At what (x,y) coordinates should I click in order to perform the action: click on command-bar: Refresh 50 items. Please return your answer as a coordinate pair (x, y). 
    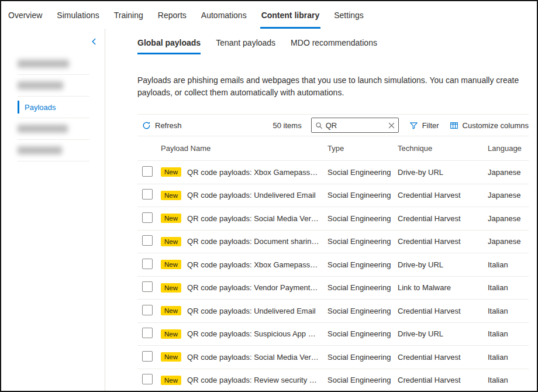
    Looking at the image, I should click on (333, 125).